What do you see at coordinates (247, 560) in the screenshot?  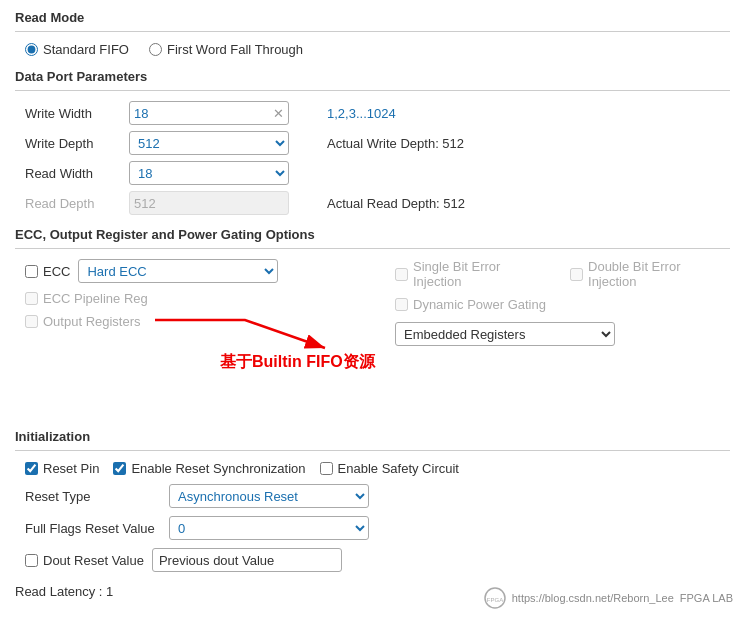 I see `dout-reset-input` at bounding box center [247, 560].